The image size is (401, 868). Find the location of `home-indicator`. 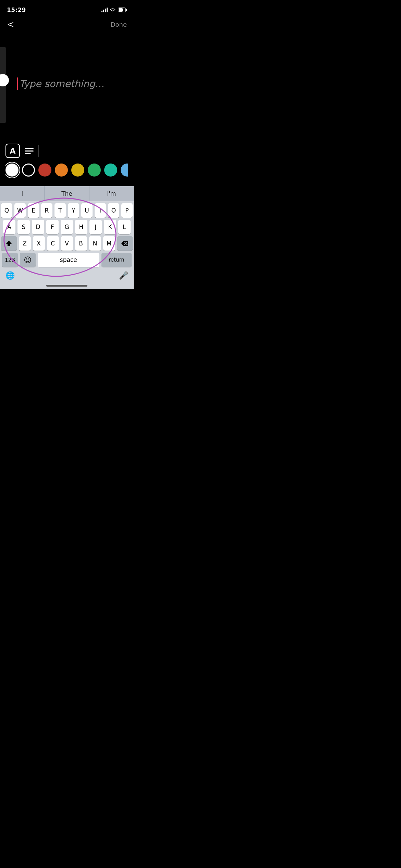

home-indicator is located at coordinates (67, 286).